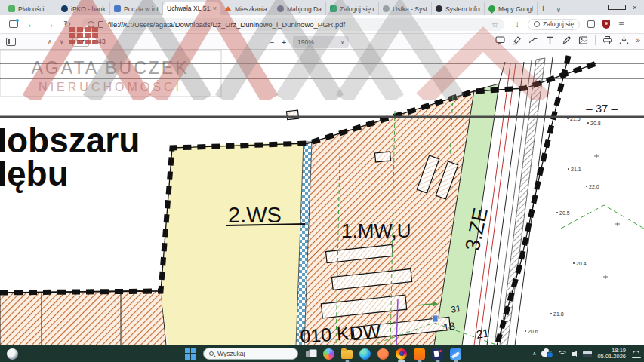 This screenshot has height=362, width=644. I want to click on pdf-annotation-tools: », so click(568, 41).